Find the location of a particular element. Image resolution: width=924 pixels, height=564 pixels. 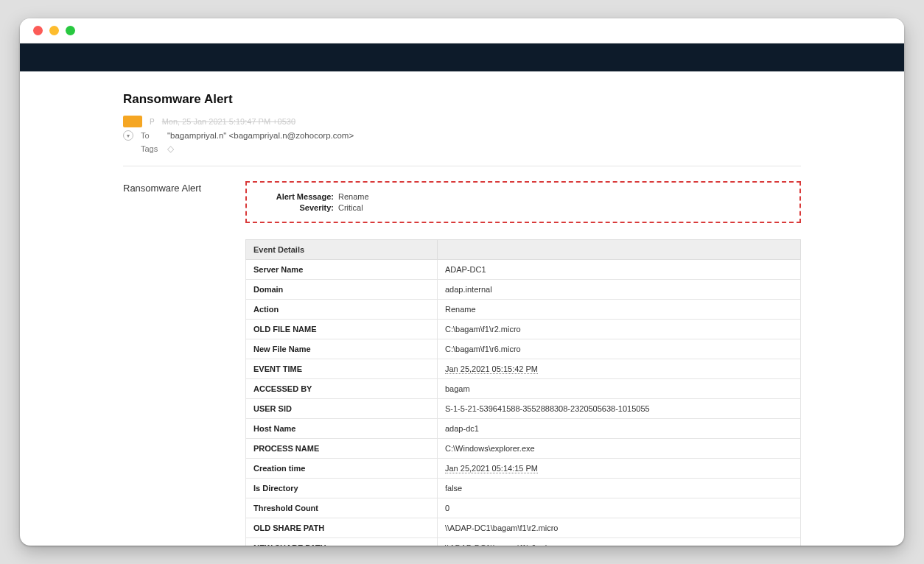

table-row: Is Directoryfalse is located at coordinates (523, 489).